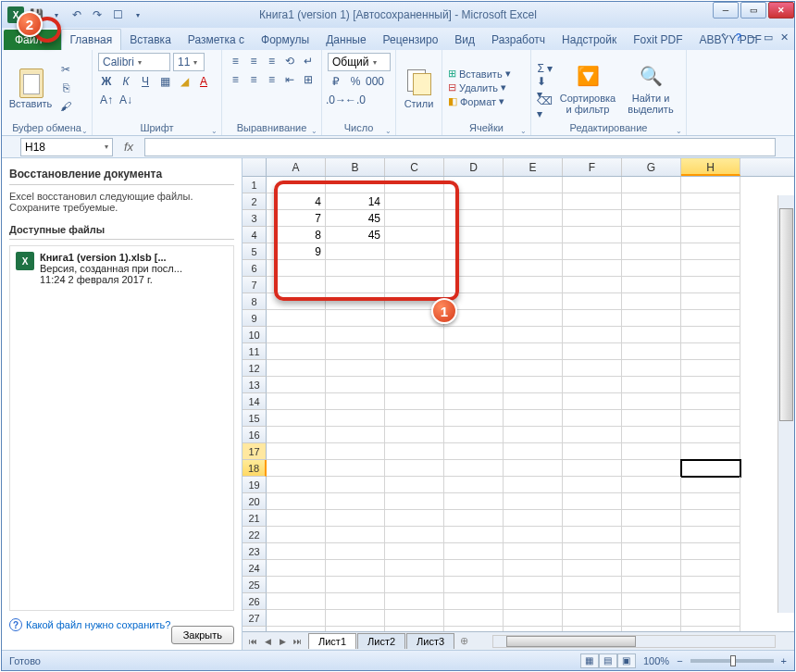 This screenshot has height=672, width=796. Describe the element at coordinates (533, 167) in the screenshot. I see `col-header-E: E` at that location.